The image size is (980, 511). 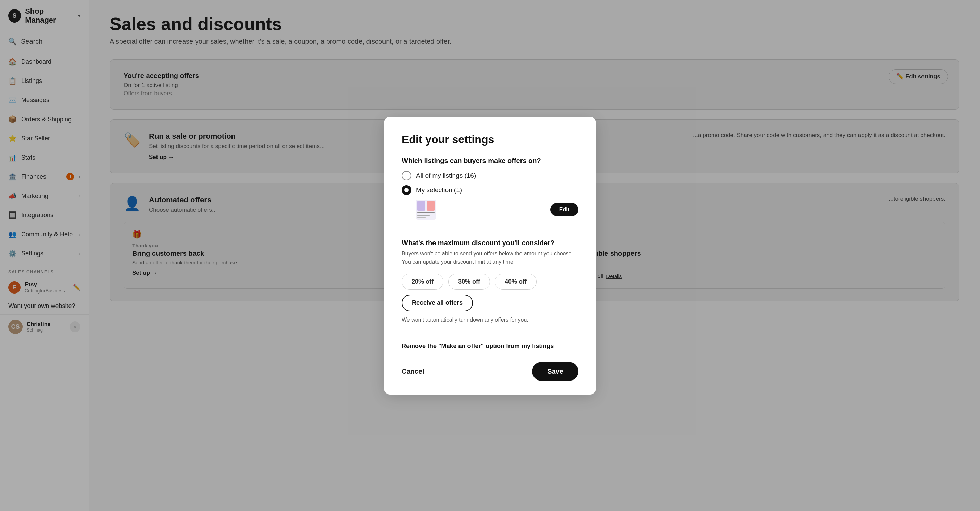 I want to click on edit-settings-modal: Edit your settings Which listings can bu…, so click(x=490, y=256).